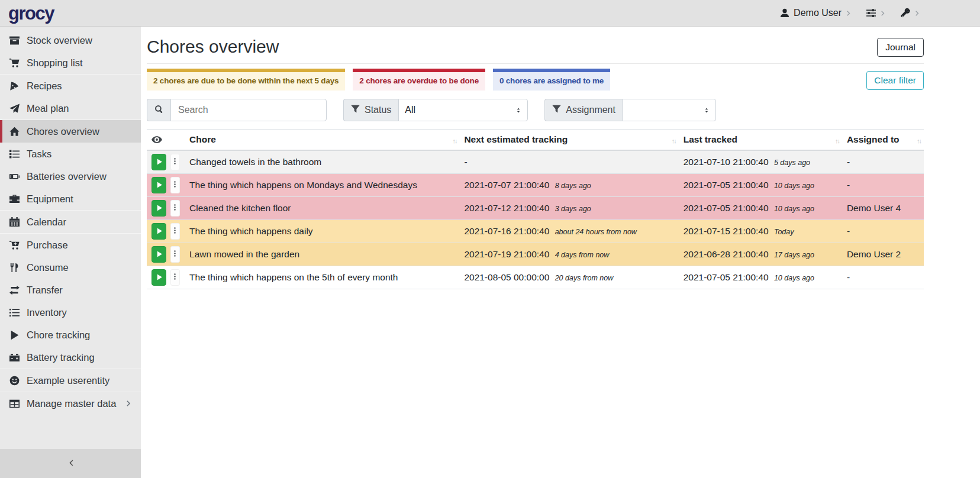 The image size is (980, 478). I want to click on sidebar-item-stock-overview: Stock overview, so click(70, 40).